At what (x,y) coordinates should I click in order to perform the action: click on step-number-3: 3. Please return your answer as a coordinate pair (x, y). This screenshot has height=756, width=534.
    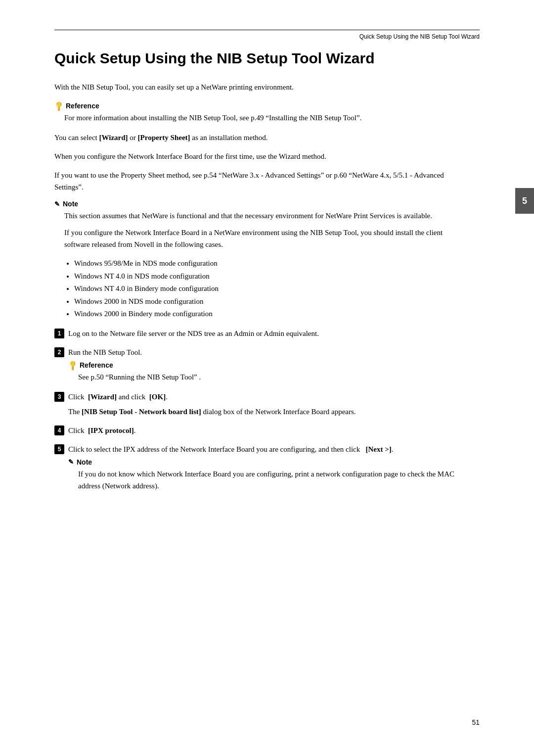
    Looking at the image, I should click on (59, 397).